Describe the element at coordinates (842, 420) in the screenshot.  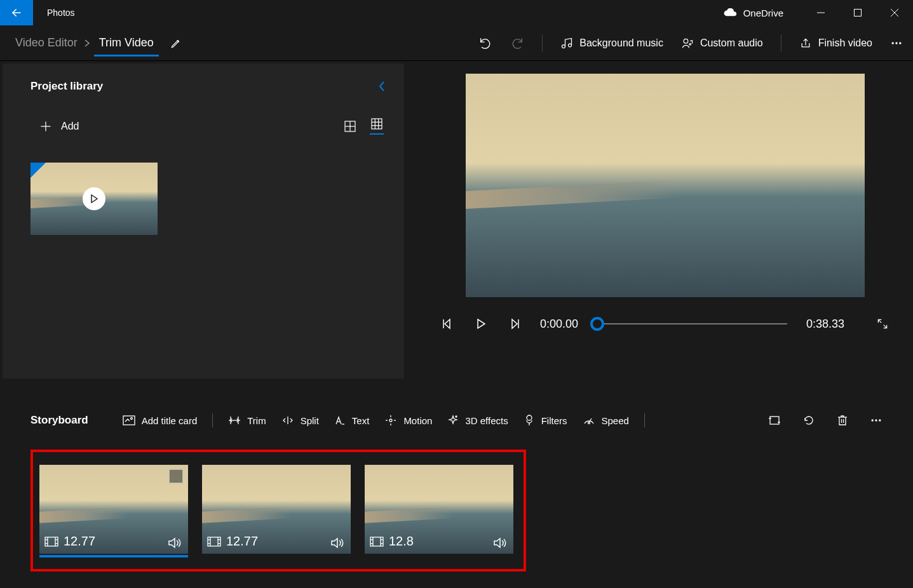
I see `delete-clip-button` at that location.